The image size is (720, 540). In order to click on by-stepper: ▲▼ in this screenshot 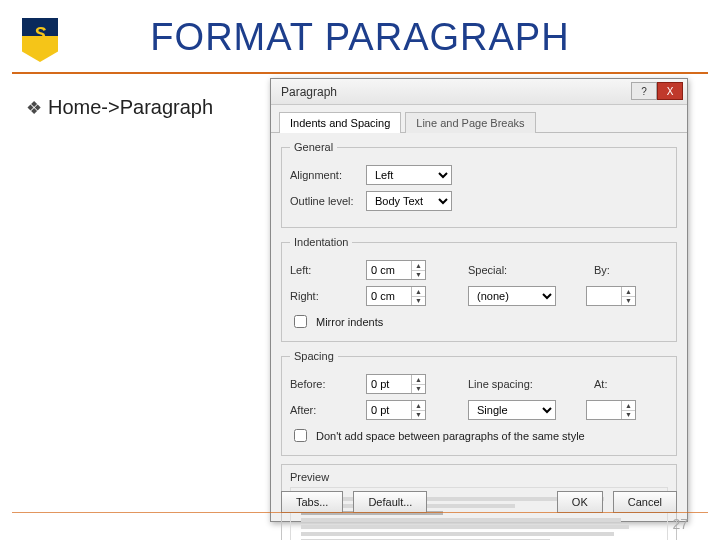, I will do `click(611, 296)`.